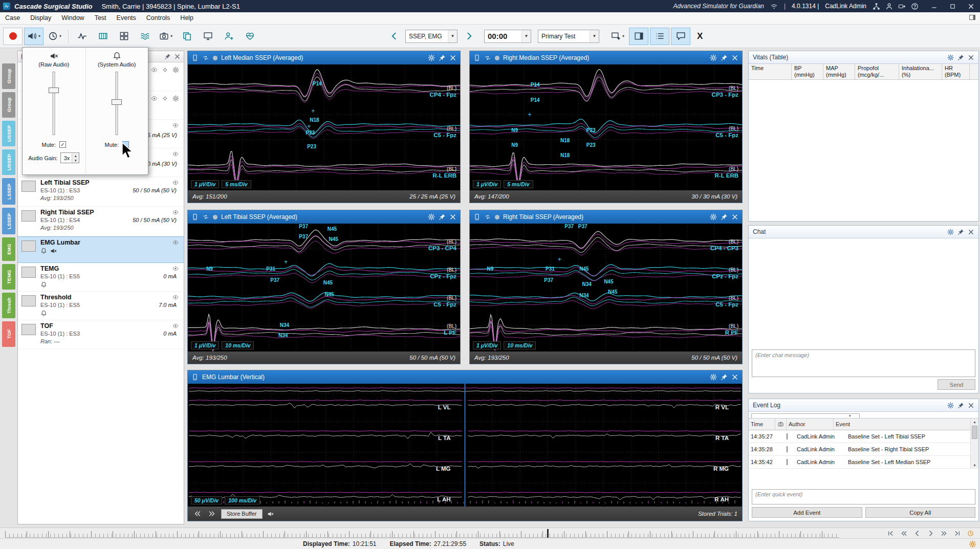 Image resolution: width=980 pixels, height=549 pixels. What do you see at coordinates (810, 424) in the screenshot?
I see `column-author: Author` at bounding box center [810, 424].